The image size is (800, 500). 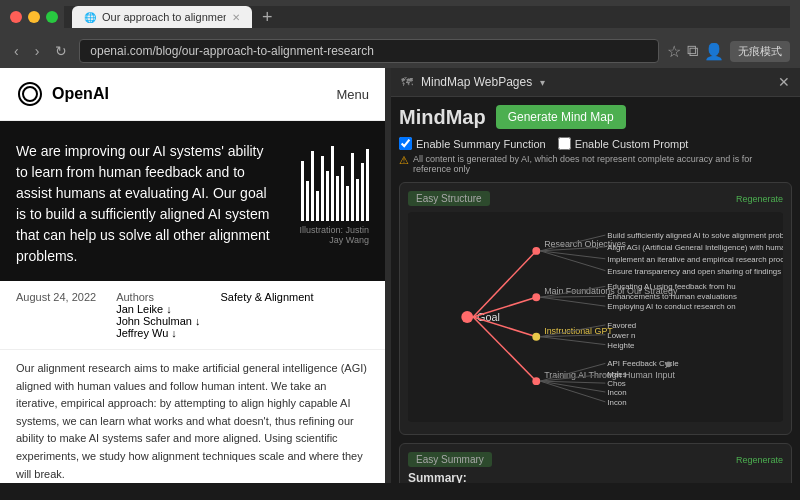 I want to click on summary-function-checkbox, so click(x=406, y=144).